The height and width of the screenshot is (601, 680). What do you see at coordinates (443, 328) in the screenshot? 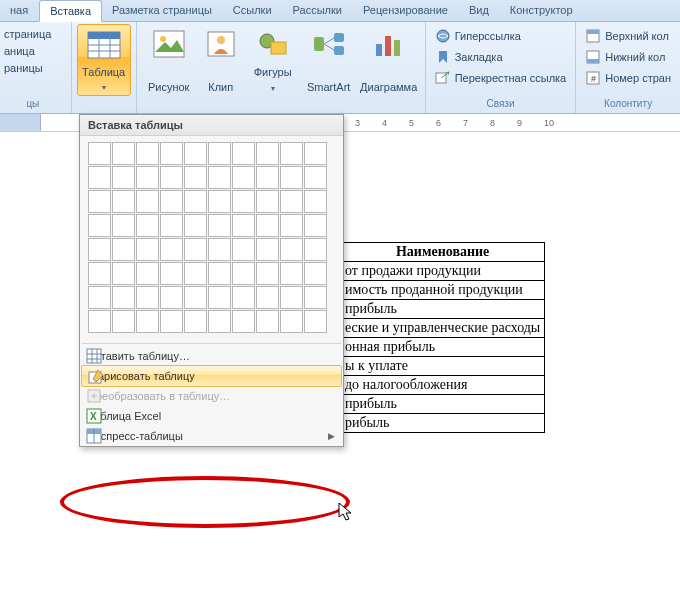
I see `table-row: еские и управленческие расходы` at bounding box center [443, 328].